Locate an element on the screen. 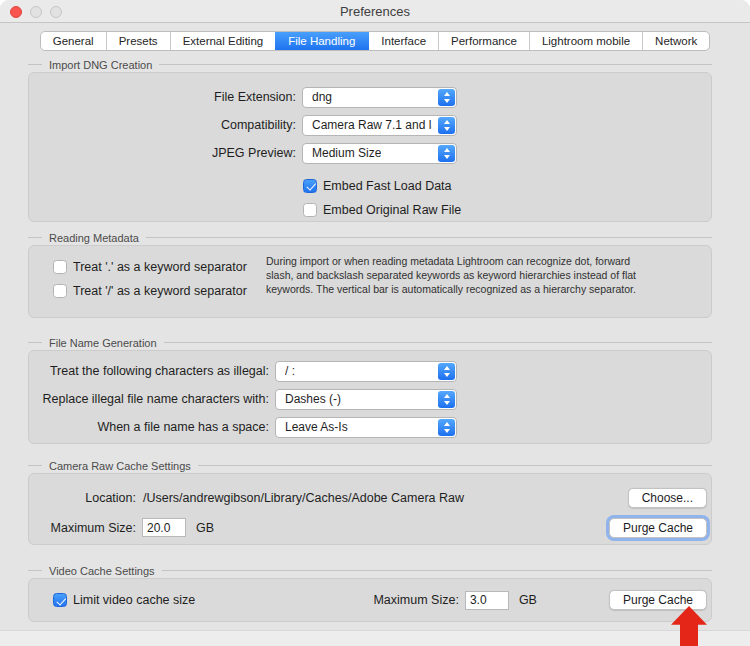 The image size is (750, 646). section-box: Treat '.' as a keyword separator Treat '… is located at coordinates (370, 282).